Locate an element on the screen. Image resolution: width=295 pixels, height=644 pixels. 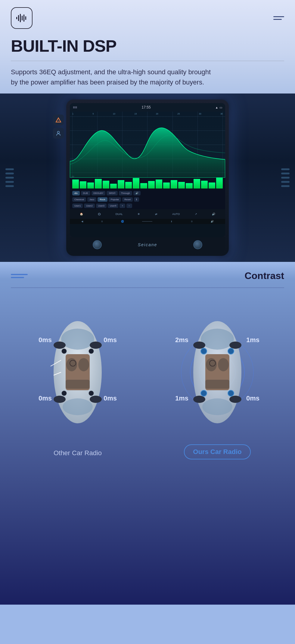
wifi-icon: ▲ is located at coordinates (217, 108).